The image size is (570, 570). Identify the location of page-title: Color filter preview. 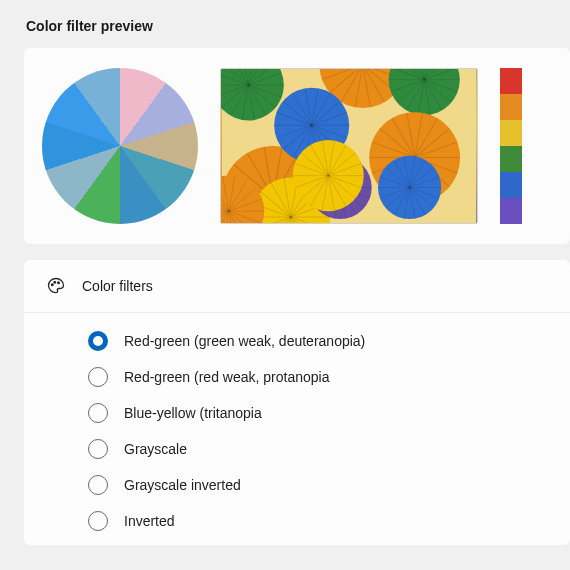
(297, 26).